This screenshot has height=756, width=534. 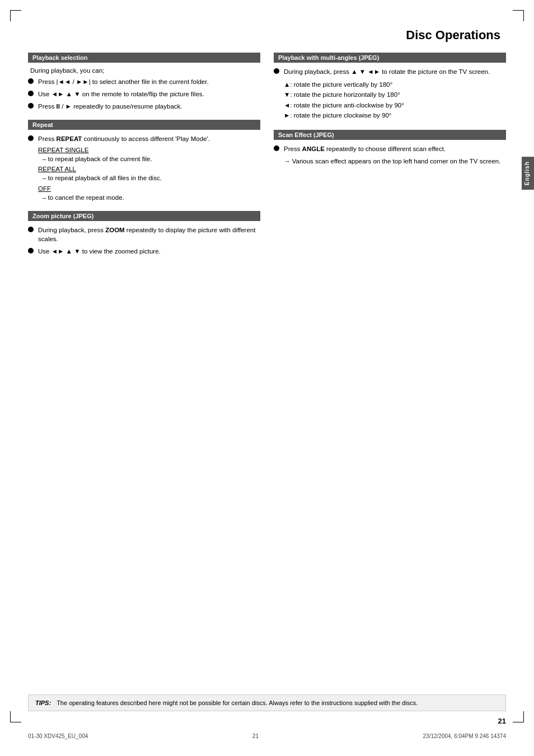 What do you see at coordinates (267, 35) in the screenshot?
I see `page-title: Disc Operations` at bounding box center [267, 35].